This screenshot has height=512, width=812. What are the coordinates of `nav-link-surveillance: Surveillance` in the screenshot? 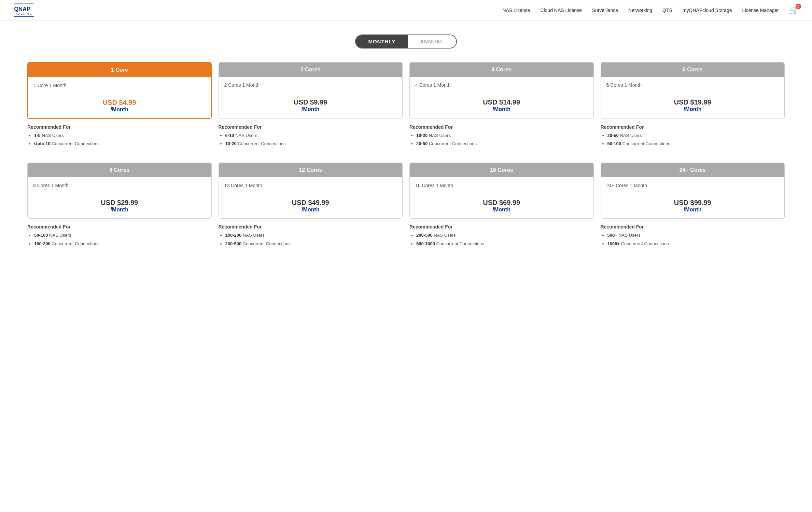 It's located at (605, 10).